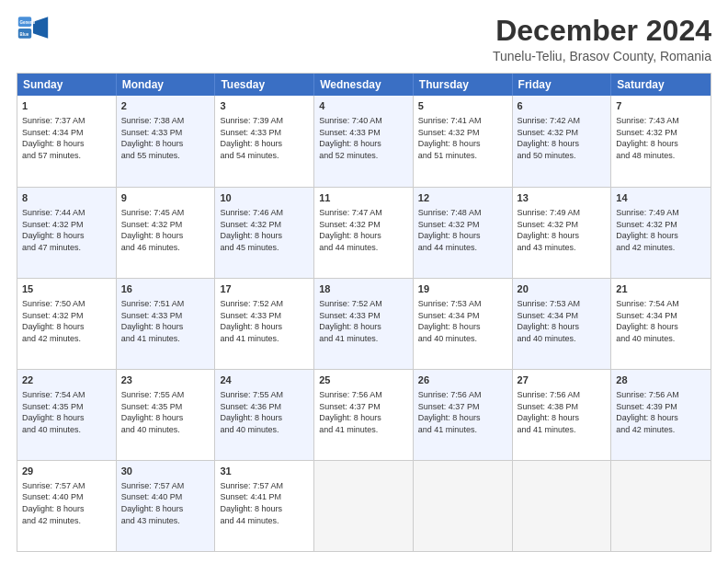 This screenshot has width=728, height=563. What do you see at coordinates (364, 107) in the screenshot?
I see `day-number: 4` at bounding box center [364, 107].